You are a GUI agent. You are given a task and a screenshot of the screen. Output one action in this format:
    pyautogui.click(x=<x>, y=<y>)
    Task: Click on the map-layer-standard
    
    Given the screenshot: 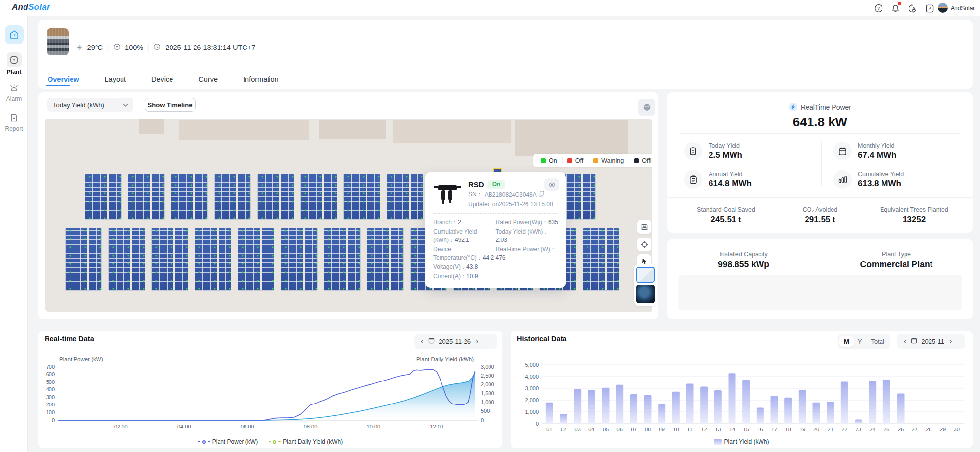 What is the action you would take?
    pyautogui.click(x=645, y=275)
    